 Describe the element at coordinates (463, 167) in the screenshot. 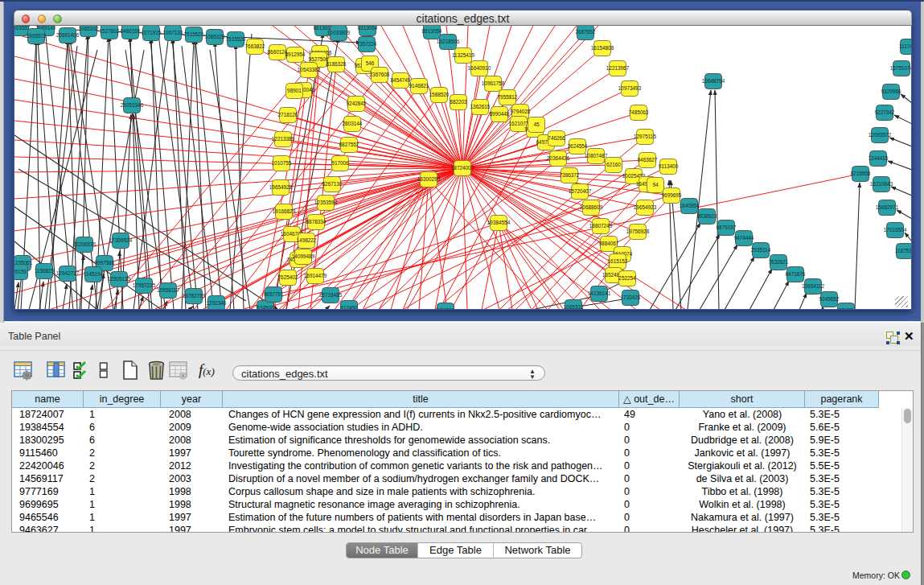

I see `svg-text: 18724007` at that location.